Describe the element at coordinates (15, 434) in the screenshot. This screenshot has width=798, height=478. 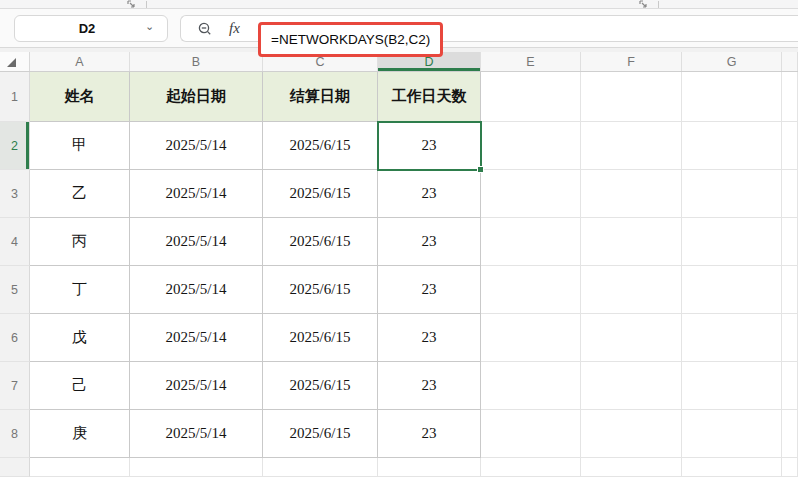
I see `row-header-8: 8` at that location.